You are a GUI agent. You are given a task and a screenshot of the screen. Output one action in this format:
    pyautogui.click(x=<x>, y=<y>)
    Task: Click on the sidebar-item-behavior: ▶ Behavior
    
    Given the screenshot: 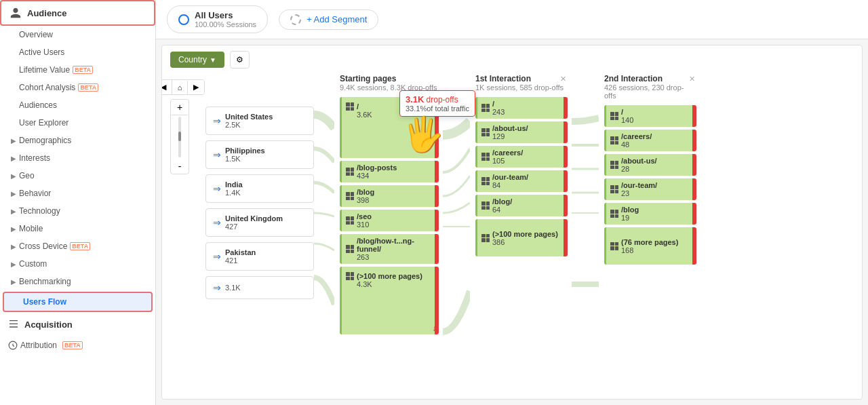 What is the action you would take?
    pyautogui.click(x=77, y=193)
    